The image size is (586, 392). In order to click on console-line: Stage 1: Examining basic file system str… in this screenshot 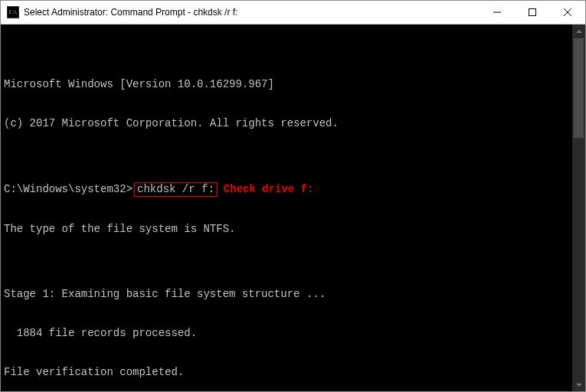, I will do `click(286, 294)`.